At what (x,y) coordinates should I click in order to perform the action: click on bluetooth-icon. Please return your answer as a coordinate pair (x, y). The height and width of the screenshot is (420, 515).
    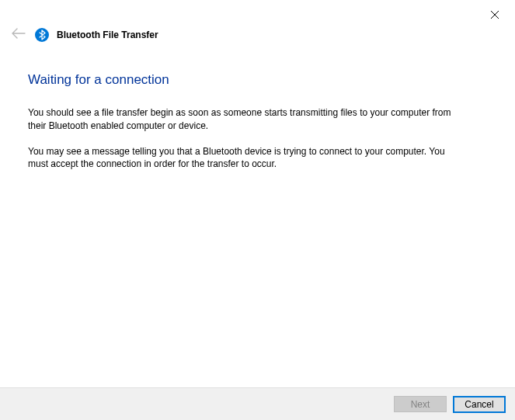
    Looking at the image, I should click on (42, 35).